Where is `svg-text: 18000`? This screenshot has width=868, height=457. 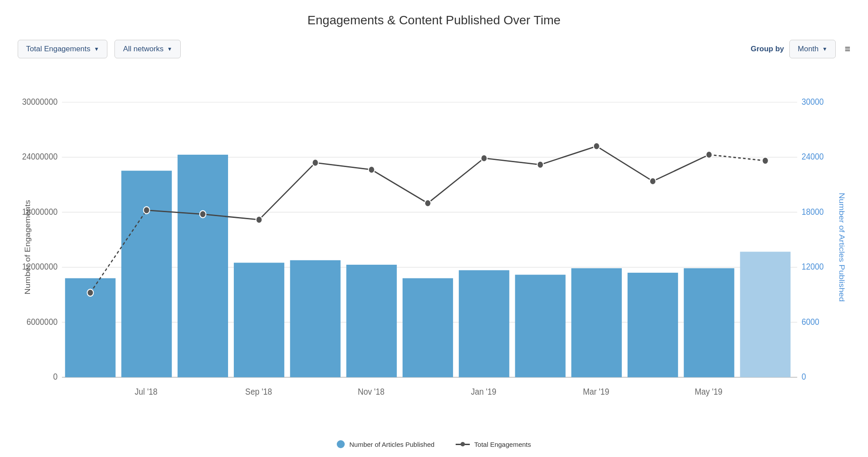 svg-text: 18000 is located at coordinates (813, 212).